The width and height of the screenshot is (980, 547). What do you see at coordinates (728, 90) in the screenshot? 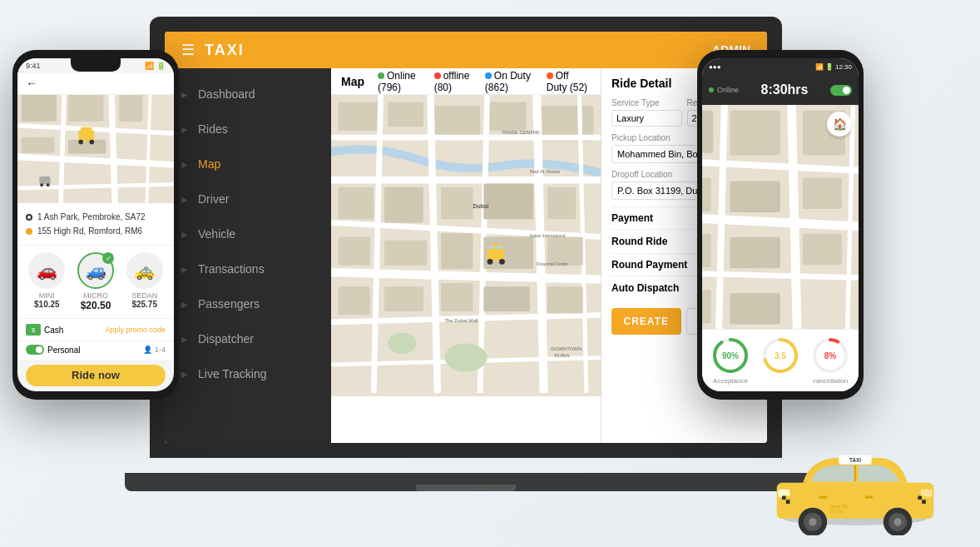
I see `online-label: Online` at bounding box center [728, 90].